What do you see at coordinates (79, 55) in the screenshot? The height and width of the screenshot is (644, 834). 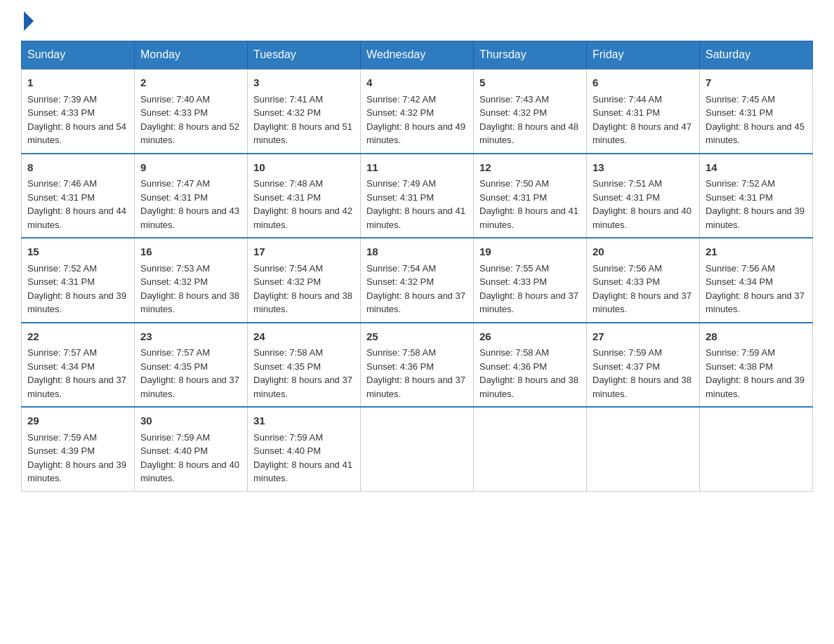 I see `day-header-sunday: Sunday` at bounding box center [79, 55].